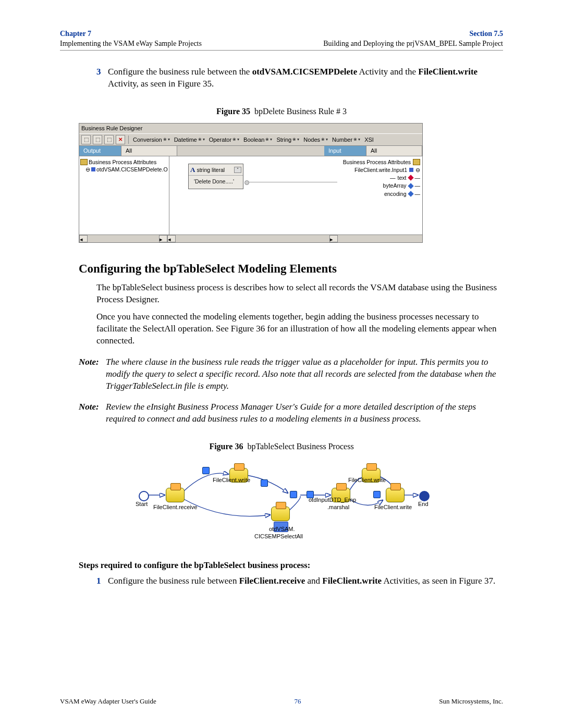 This screenshot has height=728, width=563. What do you see at coordinates (251, 140) in the screenshot?
I see `brd-toolbar: ⬚ ⬚ ⬚ ✕ Conversion ❀ ▾ Datetime ❀ ▾ Oper…` at bounding box center [251, 140].